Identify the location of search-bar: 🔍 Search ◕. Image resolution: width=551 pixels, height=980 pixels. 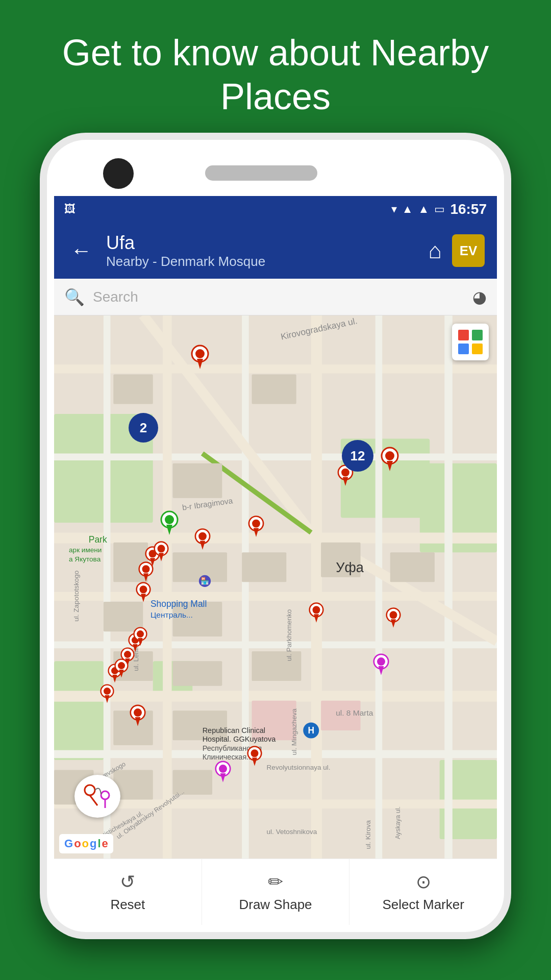
(276, 297).